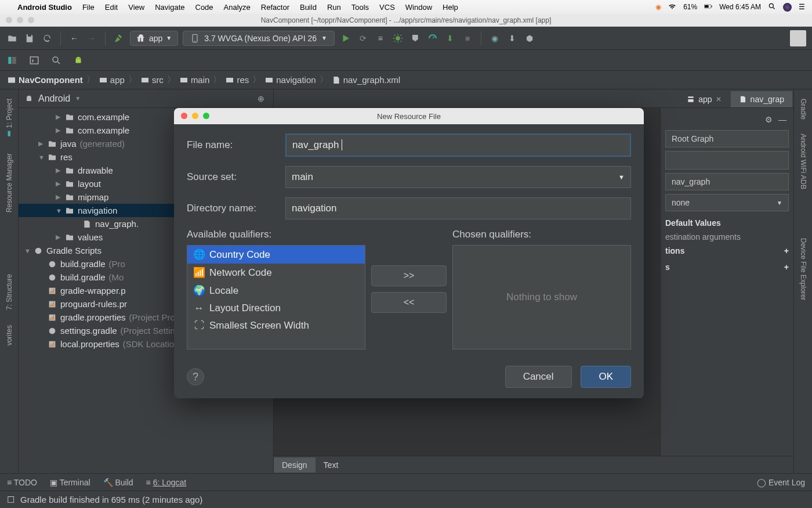  Describe the element at coordinates (538, 377) in the screenshot. I see `cancel-button: Cancel` at that location.